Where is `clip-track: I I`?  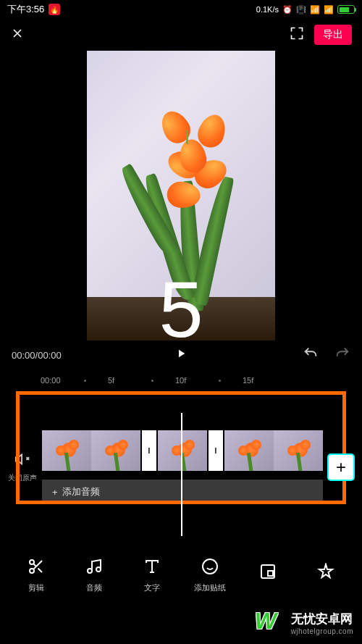
clip-track: I I is located at coordinates (182, 451).